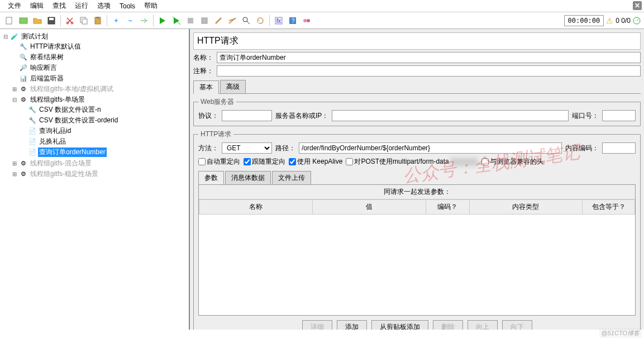 The height and width of the screenshot is (338, 644). Describe the element at coordinates (248, 178) in the screenshot. I see `subtab-body: 消息体数据` at that location.